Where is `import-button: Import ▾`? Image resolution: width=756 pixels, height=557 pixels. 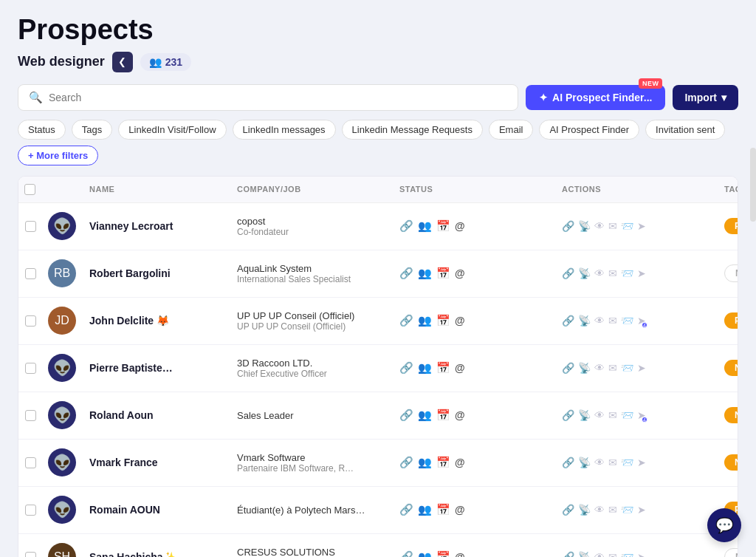 import-button: Import ▾ is located at coordinates (706, 98).